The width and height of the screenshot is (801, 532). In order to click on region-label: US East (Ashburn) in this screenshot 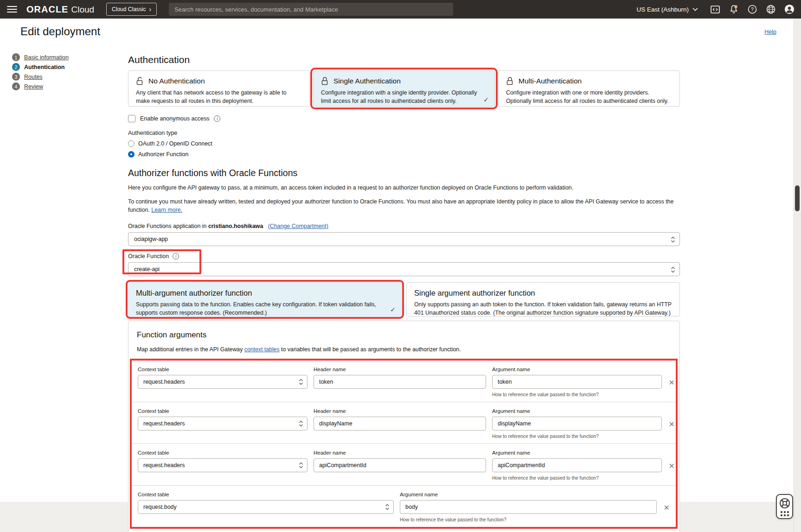, I will do `click(662, 9)`.